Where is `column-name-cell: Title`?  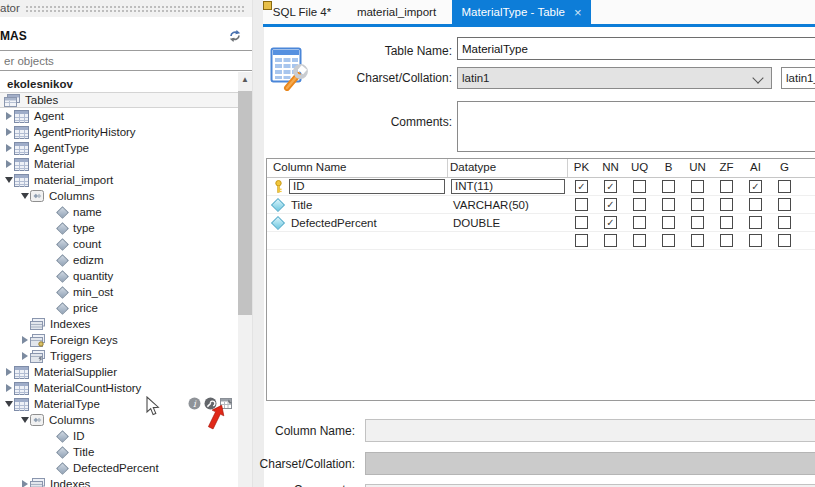
column-name-cell: Title is located at coordinates (368, 205).